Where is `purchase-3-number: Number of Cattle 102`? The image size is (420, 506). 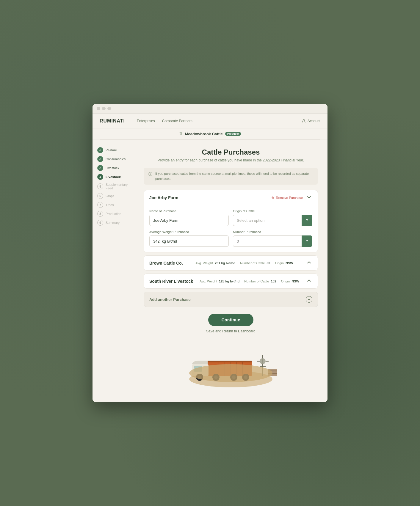
purchase-3-number: Number of Cattle 102 is located at coordinates (260, 281).